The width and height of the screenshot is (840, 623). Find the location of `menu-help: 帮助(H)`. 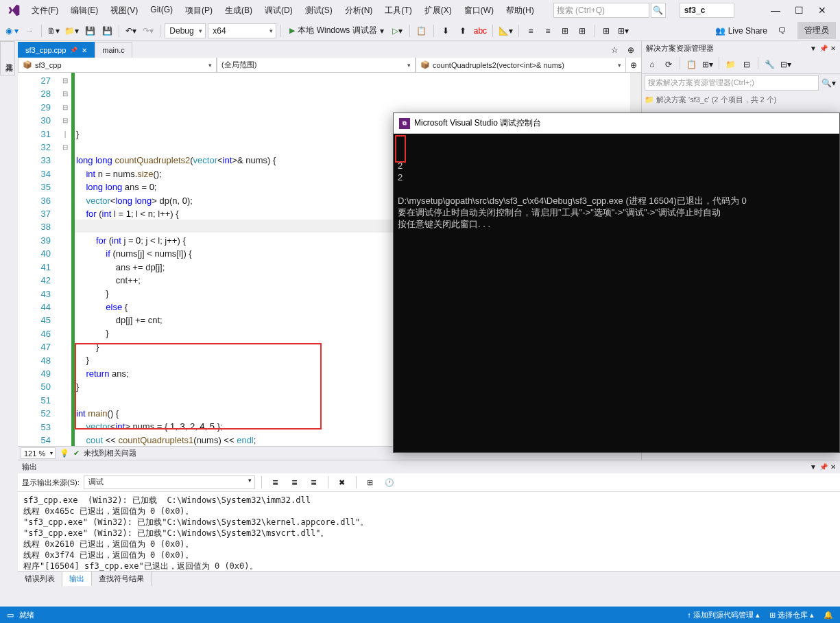

menu-help: 帮助(H) is located at coordinates (520, 11).